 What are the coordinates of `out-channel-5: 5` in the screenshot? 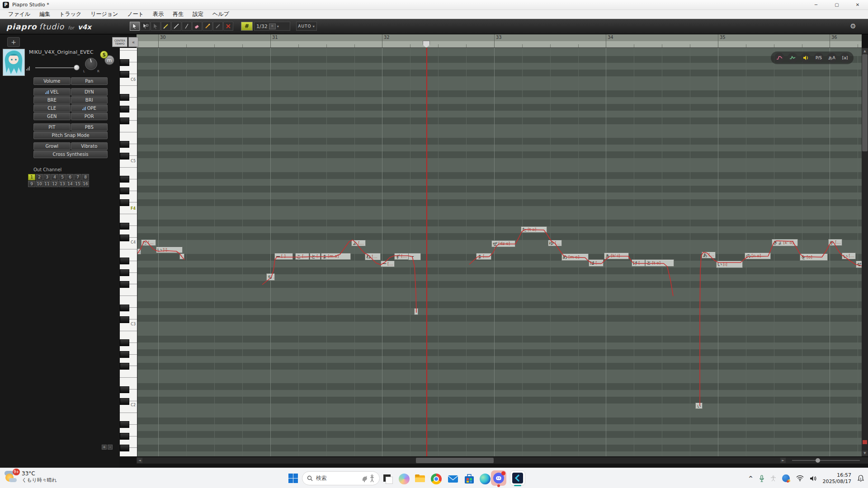 It's located at (62, 177).